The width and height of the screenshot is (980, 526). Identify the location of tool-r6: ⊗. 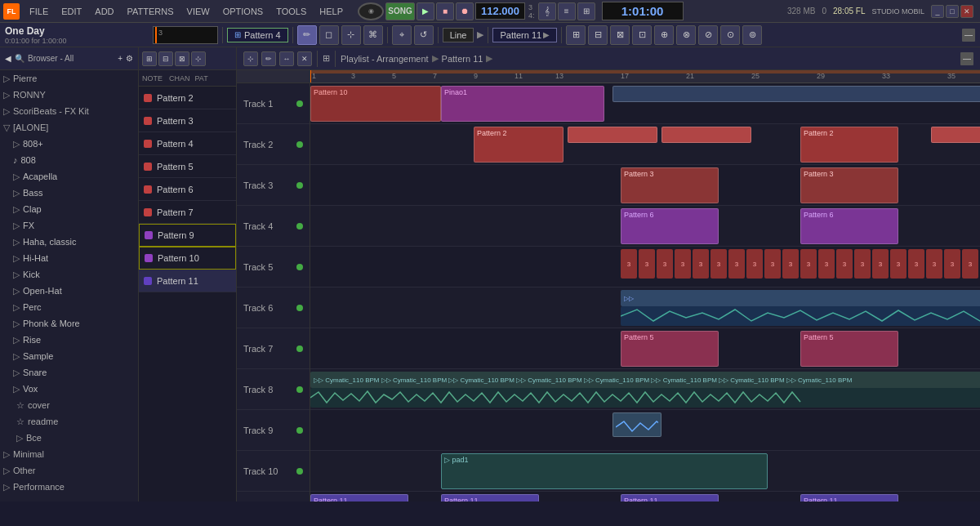
(686, 35).